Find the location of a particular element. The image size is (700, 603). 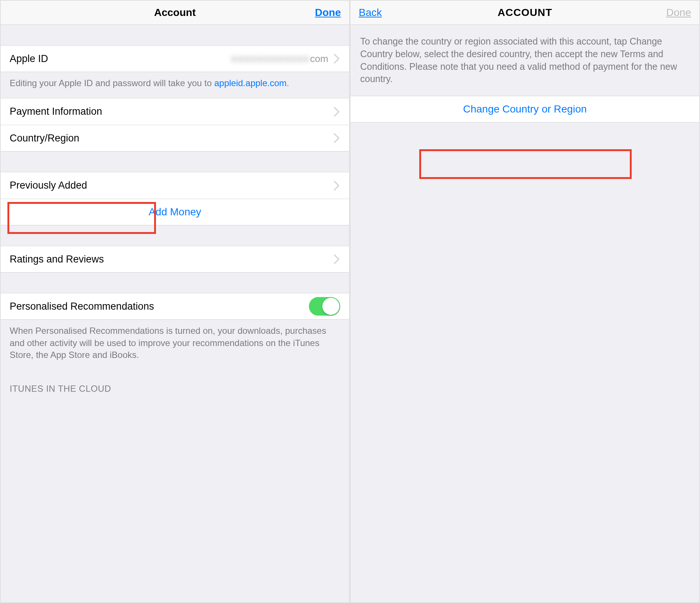

personalised-recommendations-footer: When Personalised Recommendations is tur… is located at coordinates (175, 345).